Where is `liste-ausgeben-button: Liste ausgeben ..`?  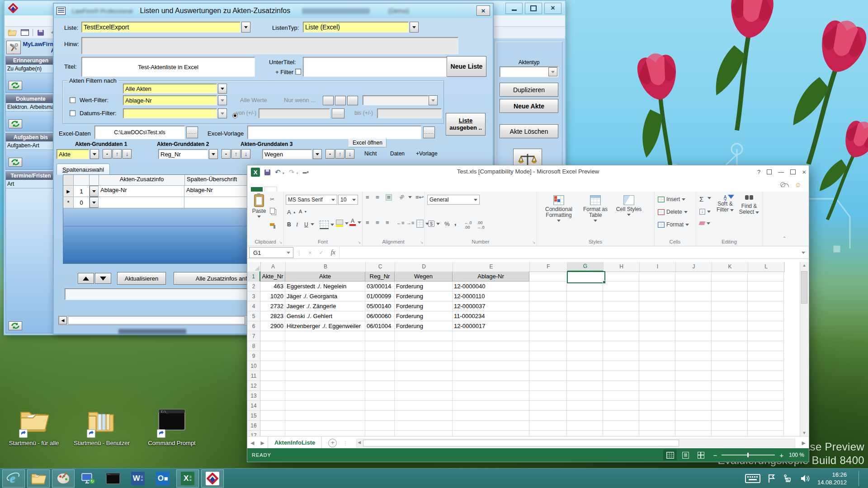
liste-ausgeben-button: Liste ausgeben .. is located at coordinates (466, 124).